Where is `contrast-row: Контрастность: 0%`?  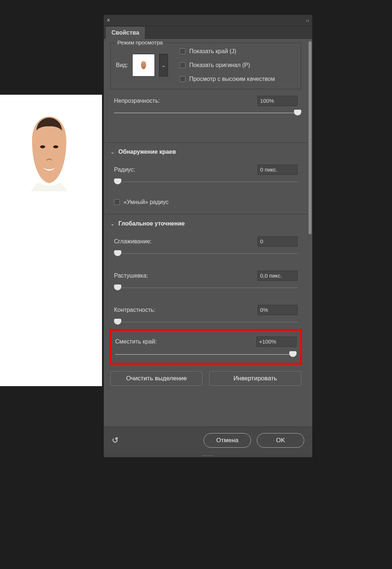
contrast-row: Контрастность: 0% is located at coordinates (206, 310).